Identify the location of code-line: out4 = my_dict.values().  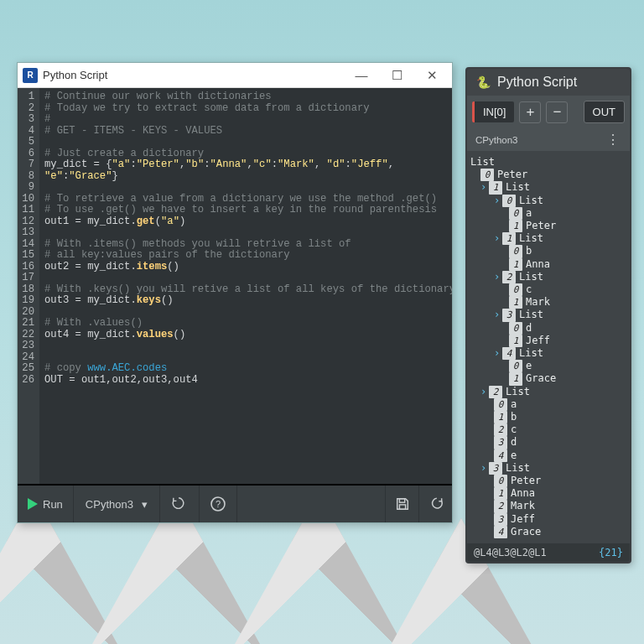
(248, 335).